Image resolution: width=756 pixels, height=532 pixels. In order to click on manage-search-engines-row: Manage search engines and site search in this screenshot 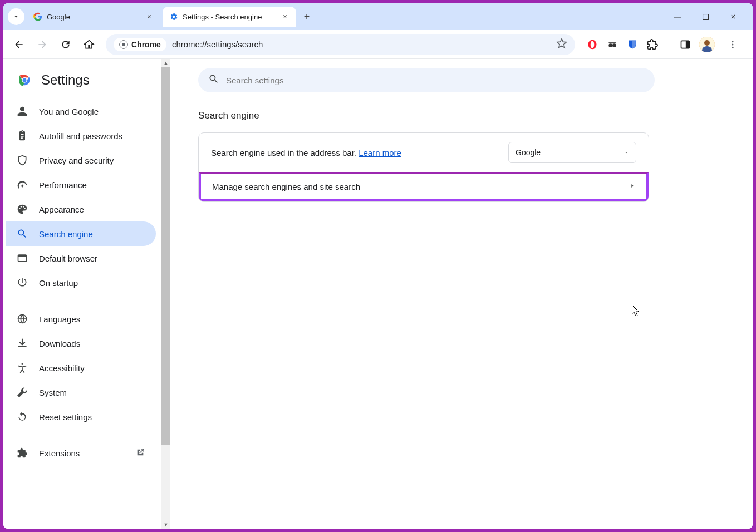, I will do `click(424, 187)`.